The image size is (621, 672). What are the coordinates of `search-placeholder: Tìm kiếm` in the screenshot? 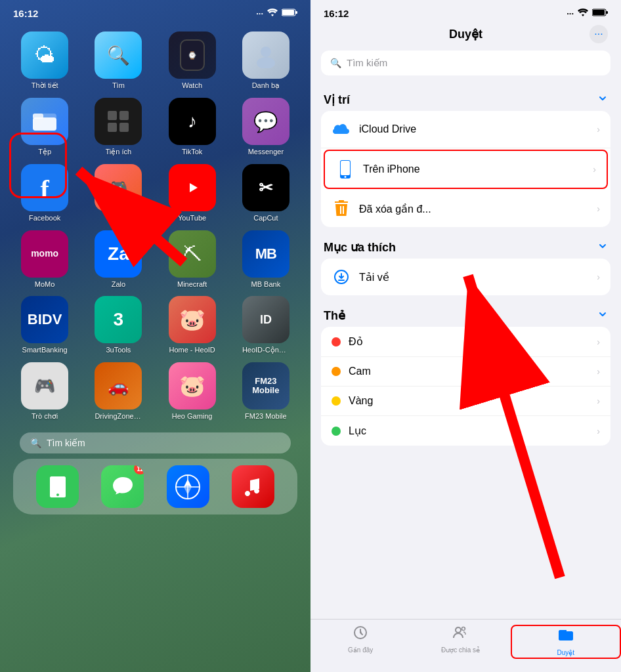 It's located at (367, 63).